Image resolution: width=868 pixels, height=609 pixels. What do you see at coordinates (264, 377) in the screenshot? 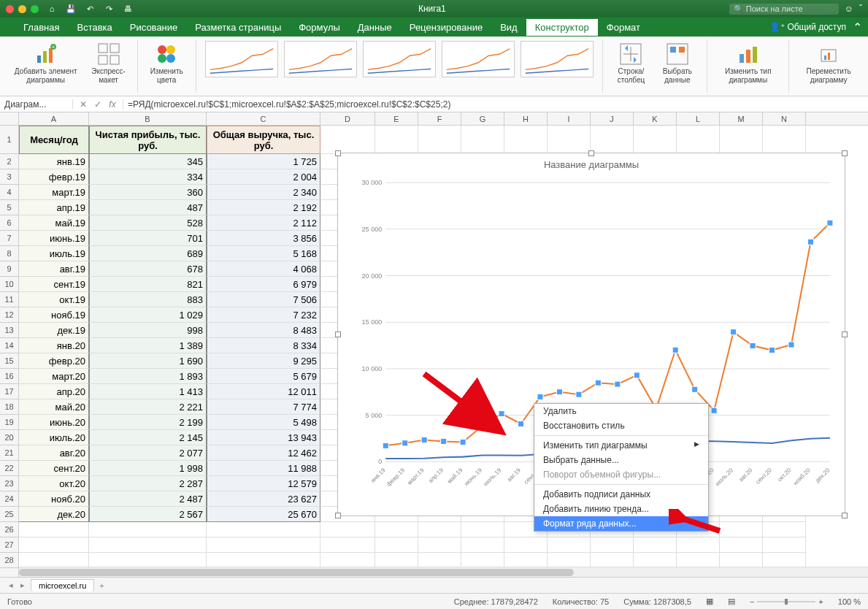
I see `data-cell: 5 679` at bounding box center [264, 377].